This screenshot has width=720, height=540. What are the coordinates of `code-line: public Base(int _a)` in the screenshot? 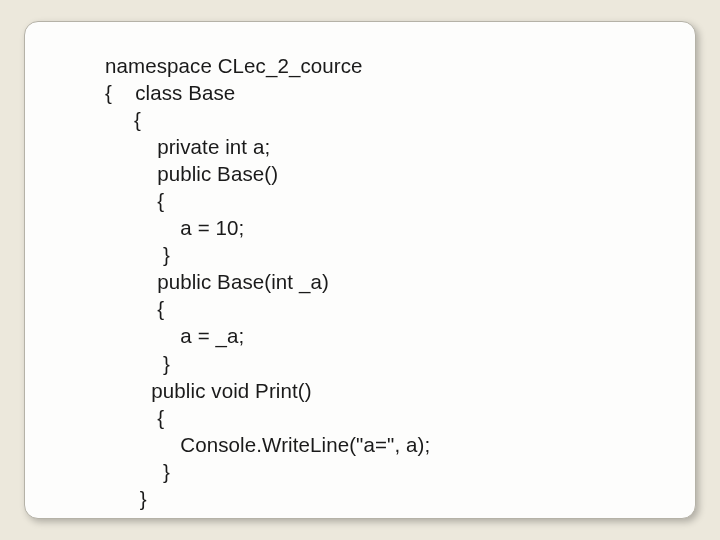 It's located at (217, 282).